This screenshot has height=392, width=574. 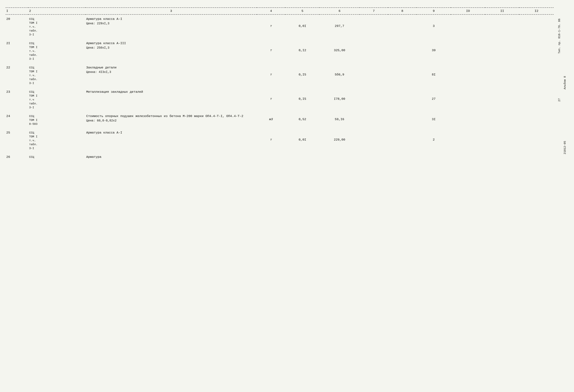 I want to click on row-reference: ССЦТОМ Iт.чтабл.3-I, so click(x=57, y=99).